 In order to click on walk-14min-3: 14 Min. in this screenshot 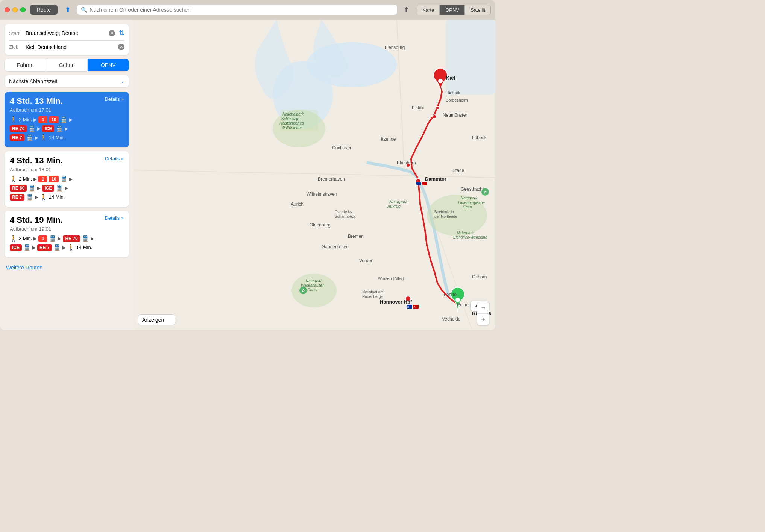, I will do `click(84, 248)`.